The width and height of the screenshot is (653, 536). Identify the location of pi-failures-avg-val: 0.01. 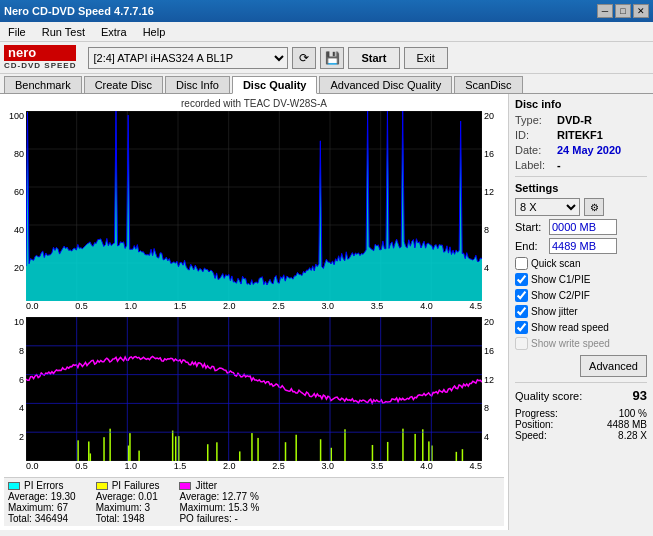
(148, 496).